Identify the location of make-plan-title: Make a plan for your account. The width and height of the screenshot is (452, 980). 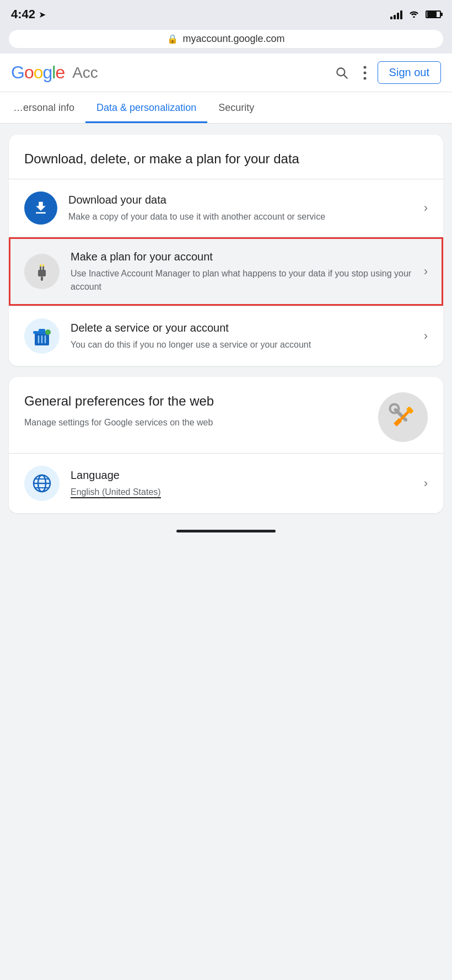
(241, 257).